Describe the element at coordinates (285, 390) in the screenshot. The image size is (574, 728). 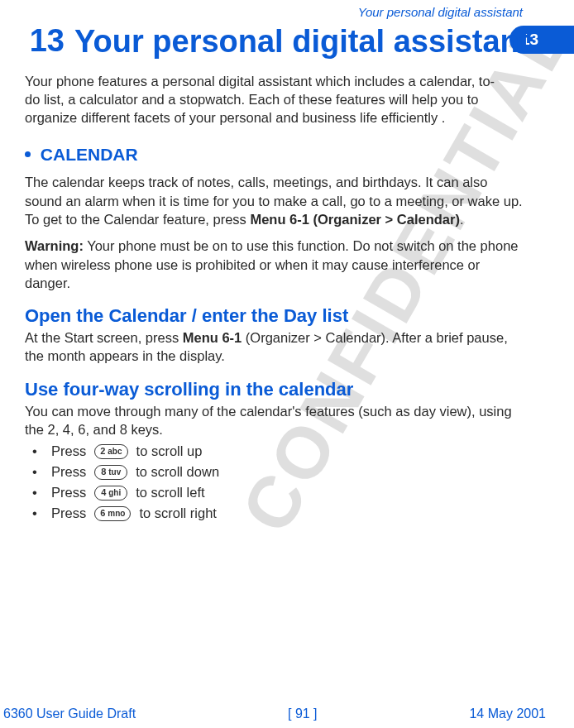
I see `subheading-four-way-scroll: Use four-way scrolling in the calendar` at that location.